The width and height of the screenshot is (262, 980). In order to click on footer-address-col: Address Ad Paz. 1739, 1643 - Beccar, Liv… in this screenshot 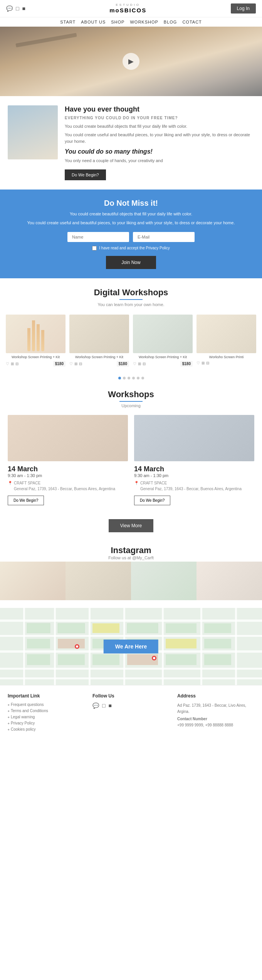, I will do `click(216, 713)`.